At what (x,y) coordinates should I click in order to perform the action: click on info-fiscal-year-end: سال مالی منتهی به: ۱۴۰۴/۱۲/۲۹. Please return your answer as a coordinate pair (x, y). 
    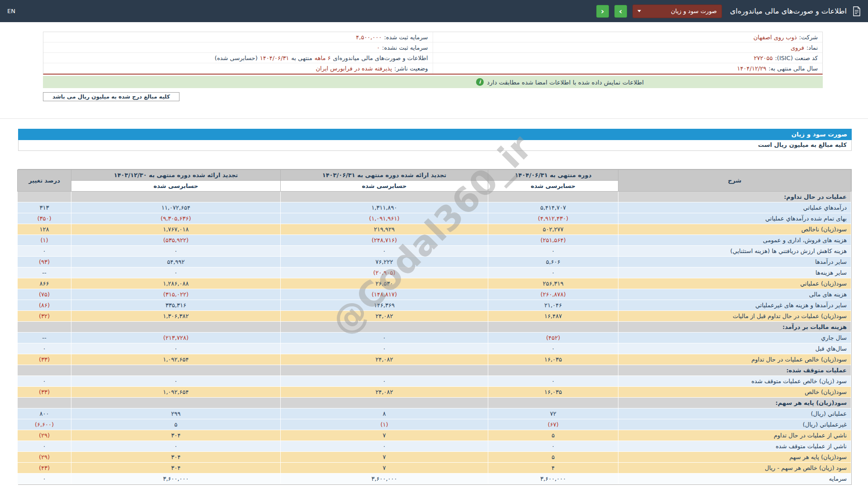
    Looking at the image, I should click on (628, 69).